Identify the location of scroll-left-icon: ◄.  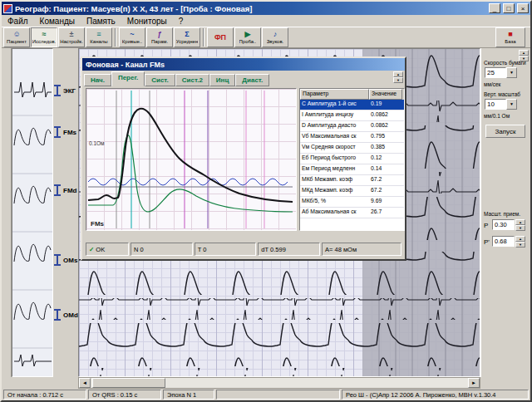
(85, 383).